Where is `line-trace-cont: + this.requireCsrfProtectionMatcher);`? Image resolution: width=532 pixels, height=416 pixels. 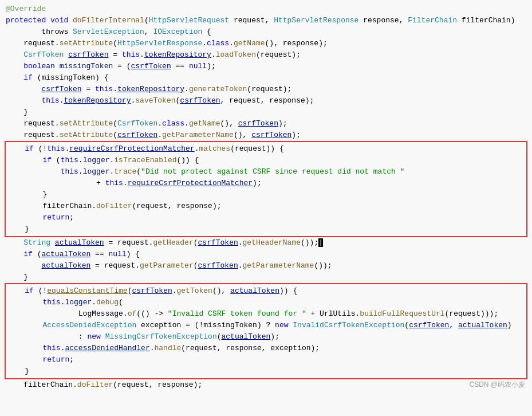 line-trace-cont: + this.requireCsrfProtectionMatcher); is located at coordinates (266, 183).